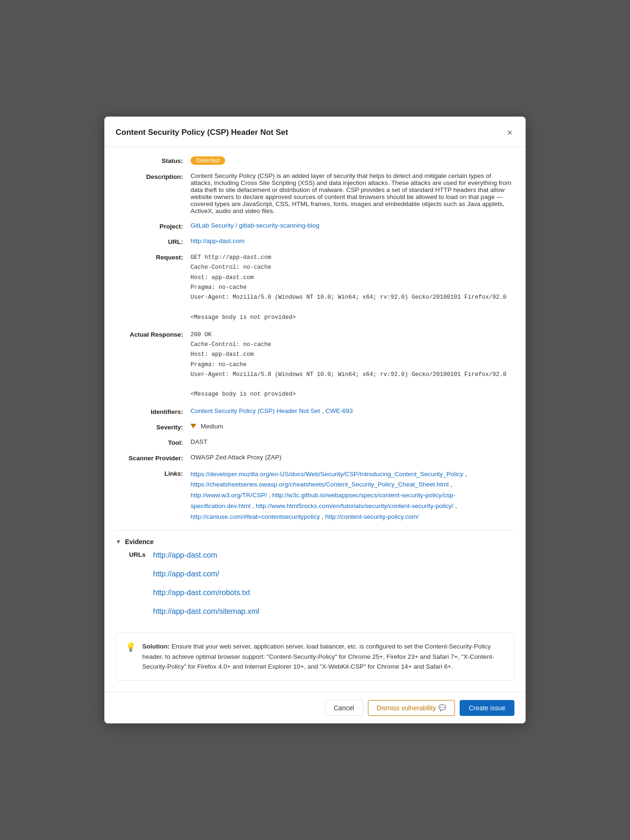 The image size is (630, 840). What do you see at coordinates (406, 708) in the screenshot?
I see `dismiss-label: Dismiss vulnerability` at bounding box center [406, 708].